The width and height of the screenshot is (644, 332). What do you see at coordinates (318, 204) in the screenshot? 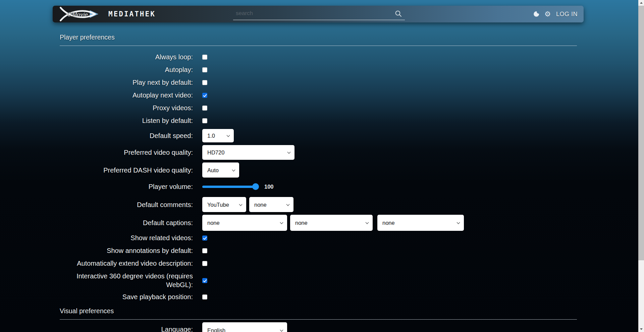
I see `pref-row-default-comments: Default comments: YouTube none` at bounding box center [318, 204].